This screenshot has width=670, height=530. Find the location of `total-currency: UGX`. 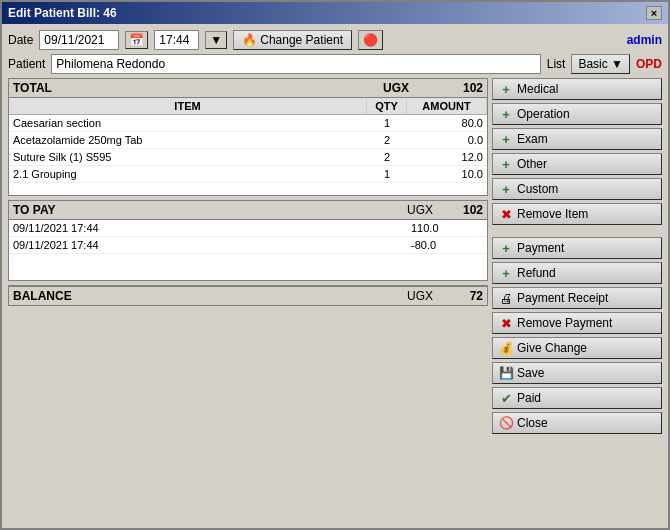

total-currency: UGX is located at coordinates (408, 88).